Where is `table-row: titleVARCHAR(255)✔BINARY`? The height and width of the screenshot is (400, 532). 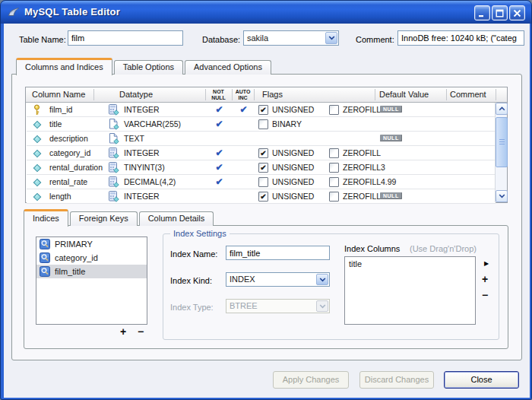 table-row: titleVARCHAR(255)✔BINARY is located at coordinates (261, 125).